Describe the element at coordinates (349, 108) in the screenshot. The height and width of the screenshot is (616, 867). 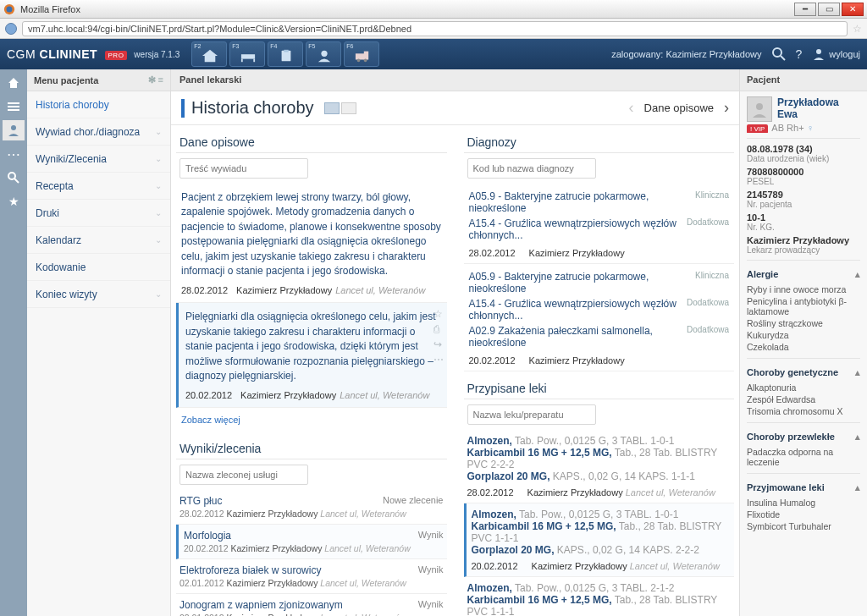
I see `view-grid-button` at that location.